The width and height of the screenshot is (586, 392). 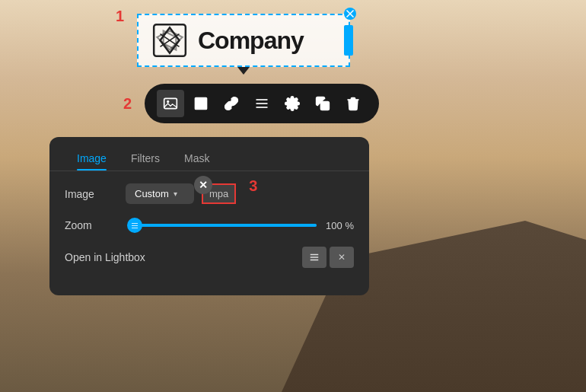 I want to click on resize-handle-top, so click(x=350, y=14).